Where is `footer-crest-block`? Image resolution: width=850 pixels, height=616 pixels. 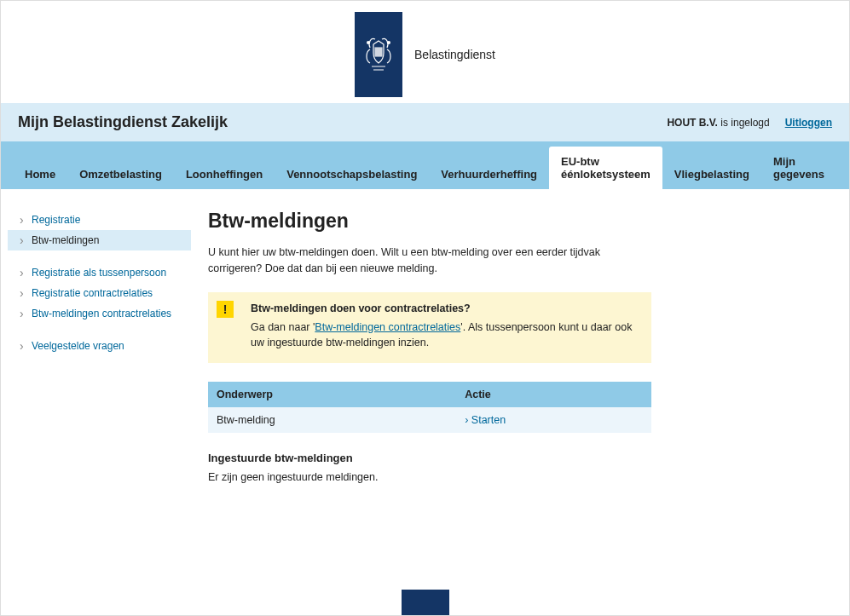 footer-crest-block is located at coordinates (425, 602).